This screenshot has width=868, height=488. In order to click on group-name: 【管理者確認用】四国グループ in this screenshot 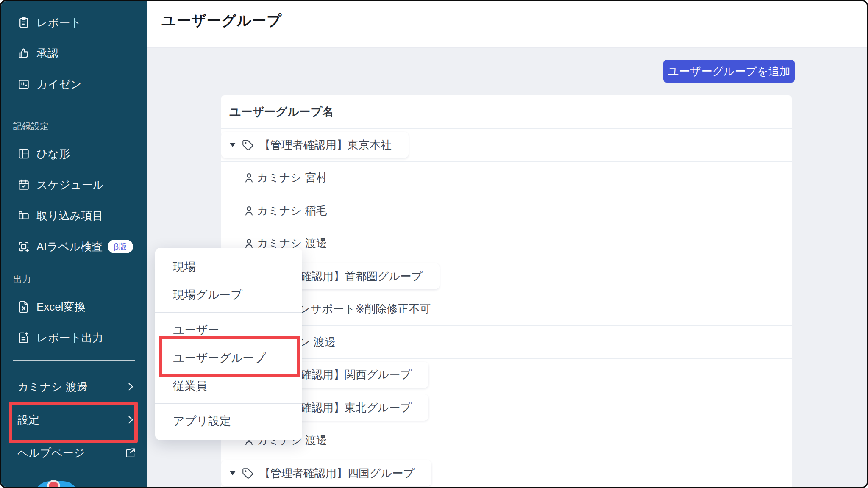, I will do `click(337, 474)`.